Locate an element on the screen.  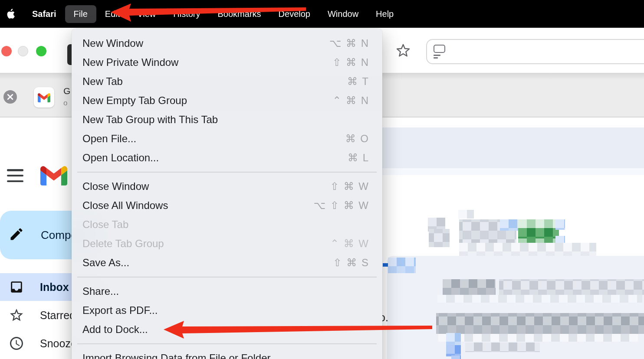
menubar-item-edit: Edit is located at coordinates (112, 14).